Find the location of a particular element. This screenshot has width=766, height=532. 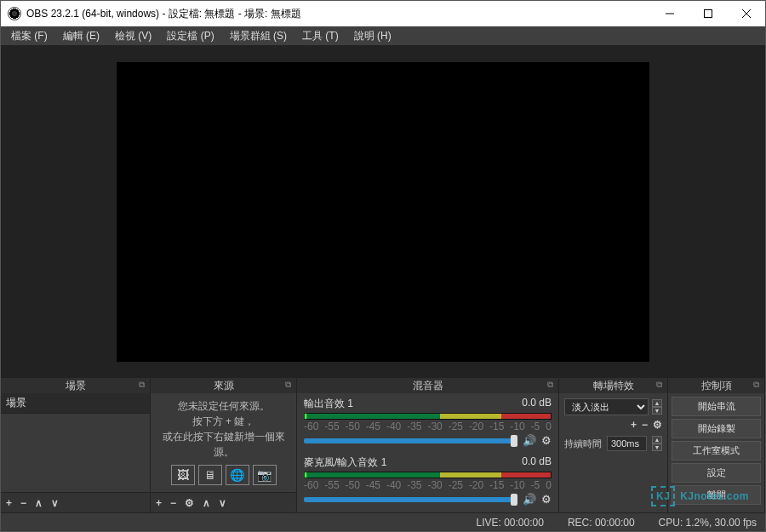

image-source-icon: 🖼 is located at coordinates (183, 475).